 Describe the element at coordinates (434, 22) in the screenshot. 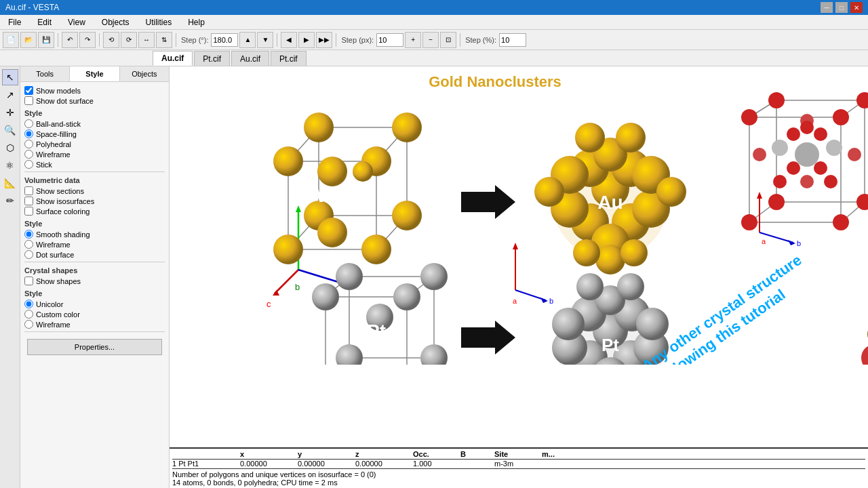

I see `menubar: File Edit View Objects Utilities Help` at that location.